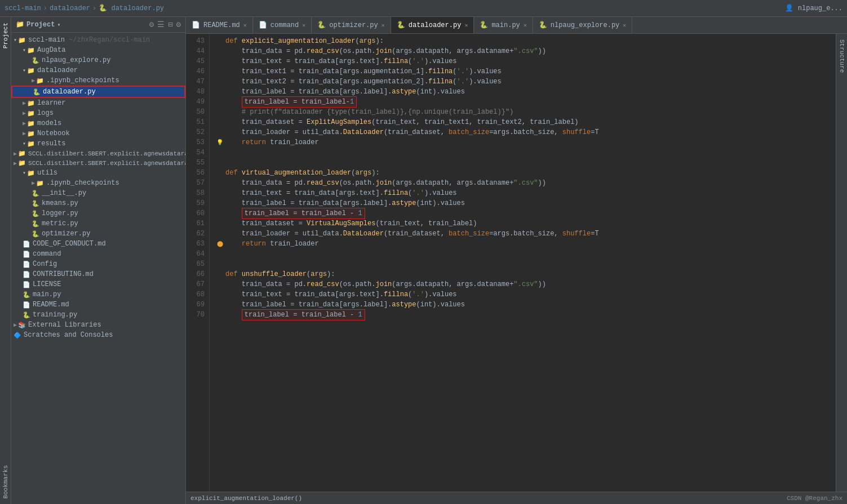  What do you see at coordinates (85, 8) in the screenshot?
I see `breadcrumb: sccl-main › dataloader › 🐍 dataloader.py` at bounding box center [85, 8].